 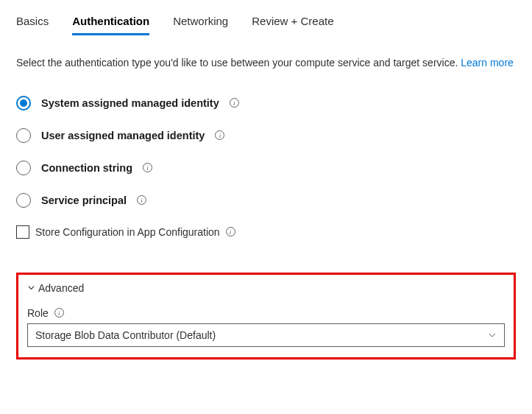 What do you see at coordinates (125, 335) in the screenshot?
I see `role-value: Storage Blob Data Contributor (Default)` at bounding box center [125, 335].